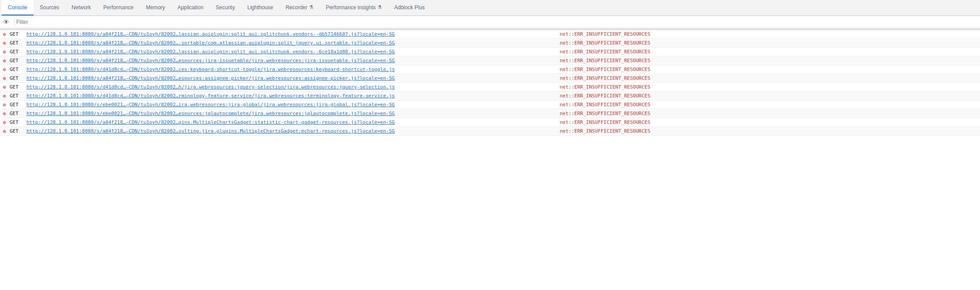 The width and height of the screenshot is (980, 290). I want to click on filter-bar: 👁, so click(490, 22).